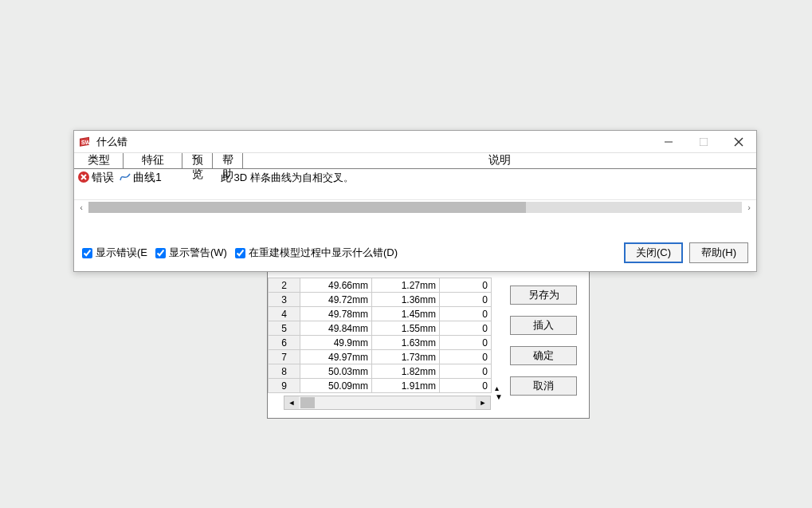 The image size is (812, 508). What do you see at coordinates (543, 356) in the screenshot?
I see `ok-button: 确定` at bounding box center [543, 356].